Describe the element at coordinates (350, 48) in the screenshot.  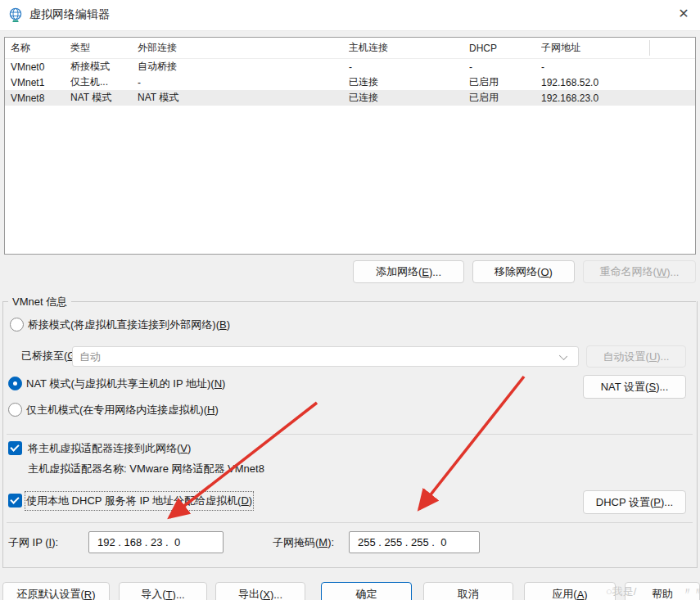
I see `table-header: 名称 类型 外部连接 主机连接 DHCP 子网地址` at that location.